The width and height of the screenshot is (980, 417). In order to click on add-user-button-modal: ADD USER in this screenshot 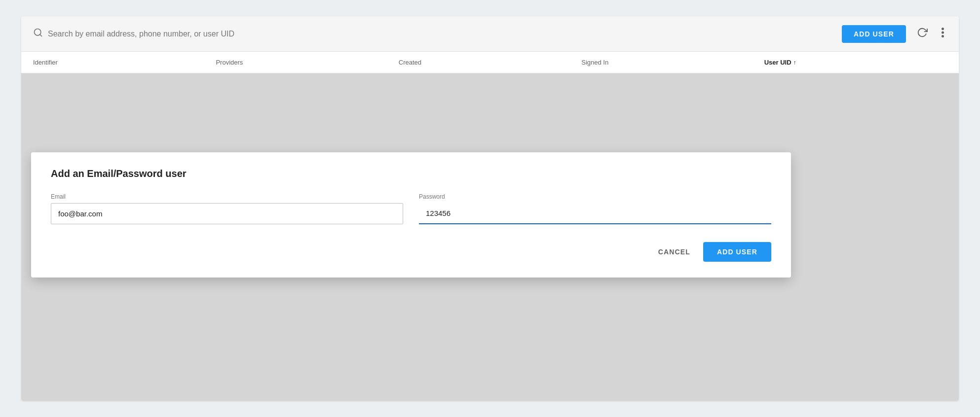, I will do `click(737, 252)`.